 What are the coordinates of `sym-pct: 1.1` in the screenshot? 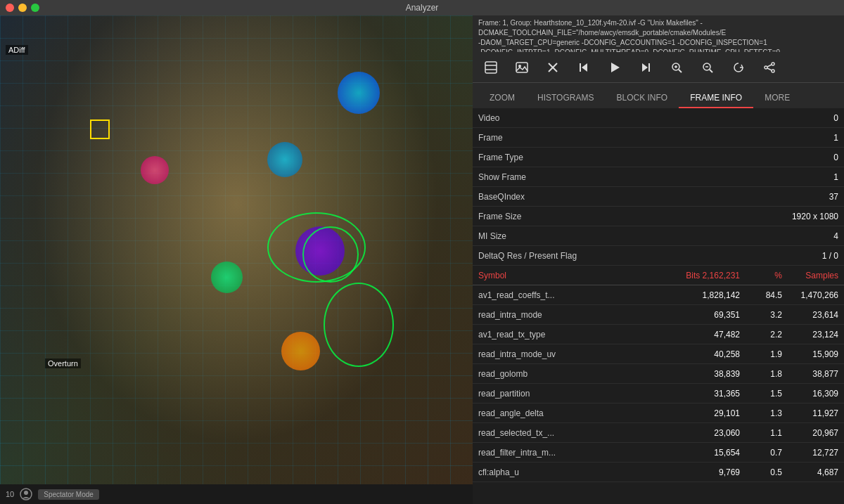 It's located at (761, 433).